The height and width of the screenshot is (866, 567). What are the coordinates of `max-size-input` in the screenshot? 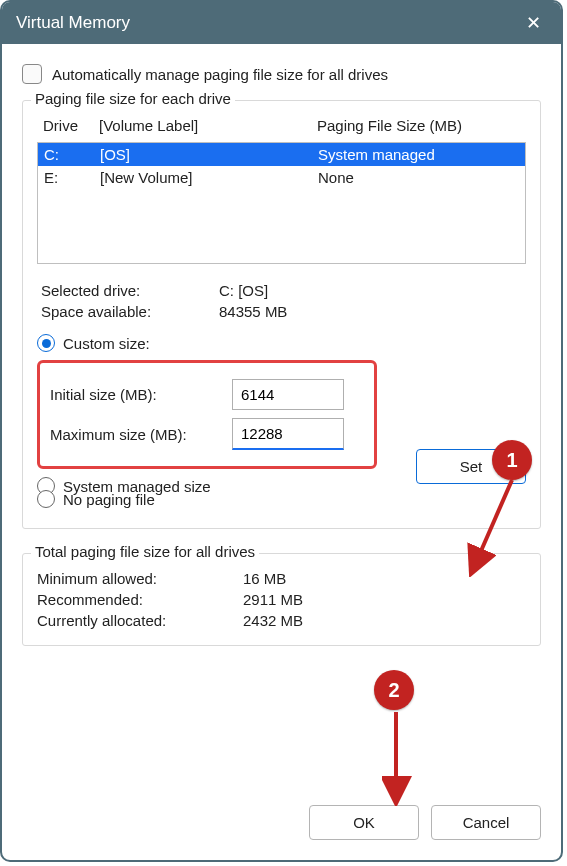 It's located at (288, 434).